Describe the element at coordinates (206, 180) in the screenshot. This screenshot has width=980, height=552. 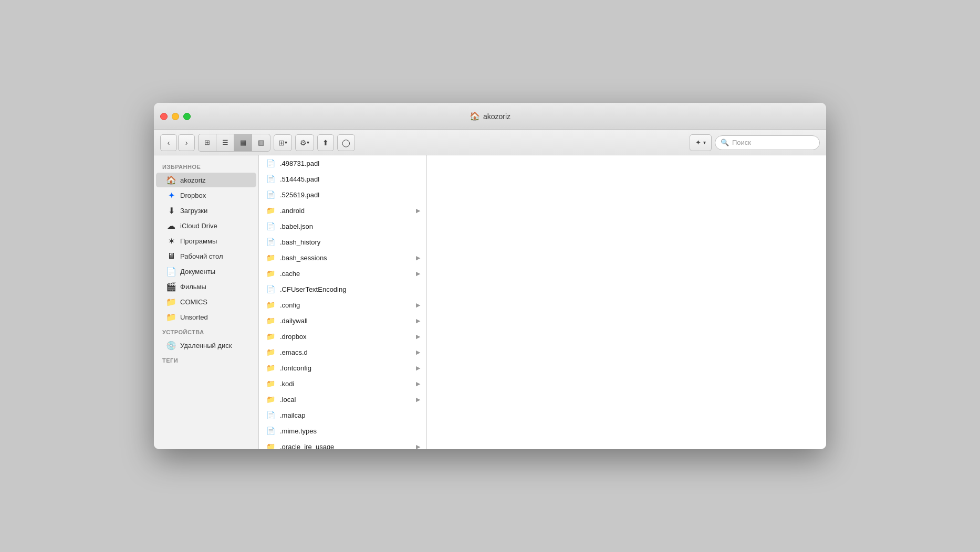
I see `sidebar-item-akozoriz: 🏠 akozoriz` at that location.